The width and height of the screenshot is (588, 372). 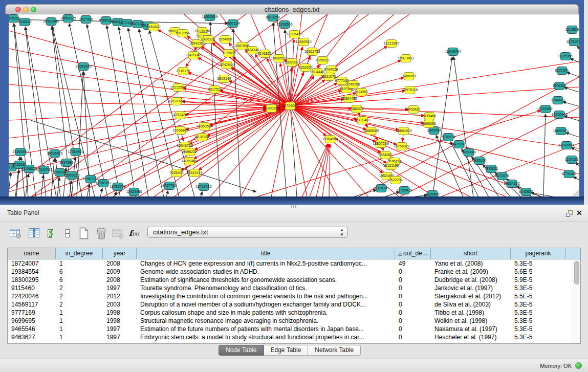 What do you see at coordinates (32, 254) in the screenshot?
I see `column-header-name: name` at bounding box center [32, 254].